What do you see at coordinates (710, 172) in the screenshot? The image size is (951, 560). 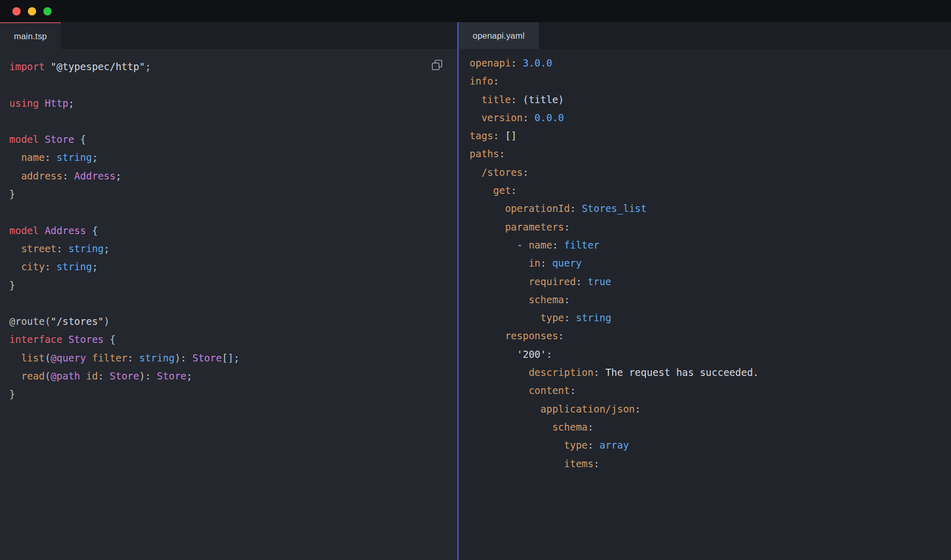 I see `code-line: /stores:` at bounding box center [710, 172].